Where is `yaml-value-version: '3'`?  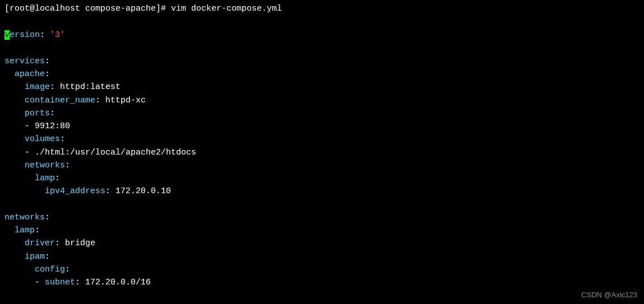
yaml-value-version: '3' is located at coordinates (57, 35).